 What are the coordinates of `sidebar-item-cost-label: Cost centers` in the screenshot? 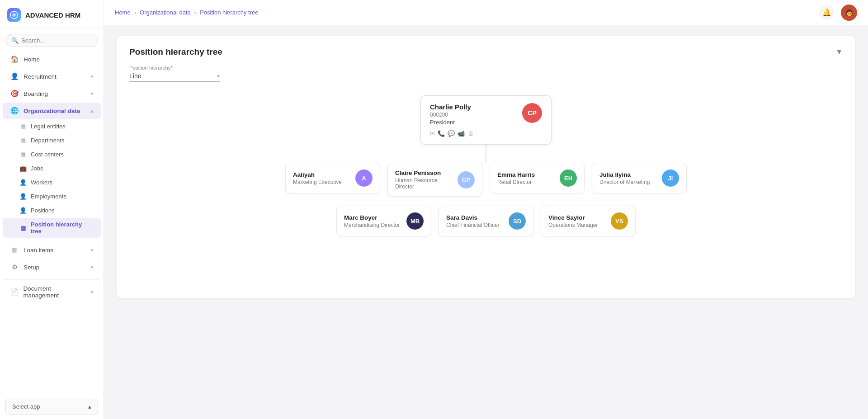 It's located at (47, 155).